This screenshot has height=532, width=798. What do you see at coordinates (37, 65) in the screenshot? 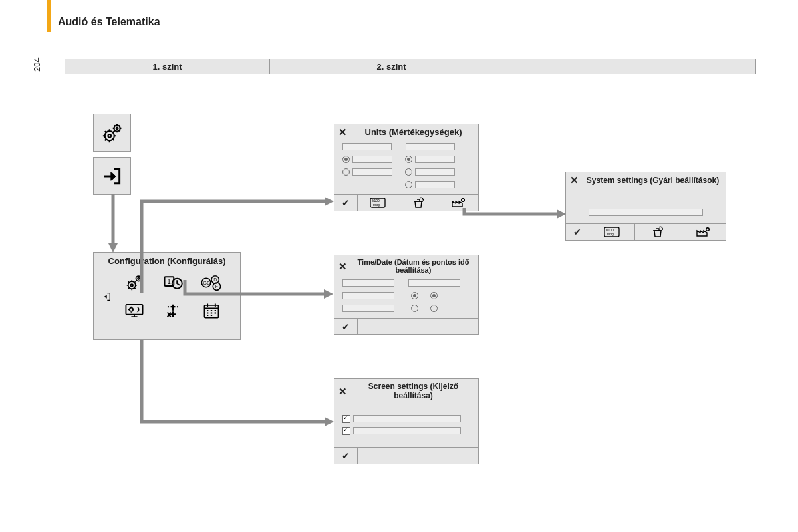
I see `page-number: 204` at bounding box center [37, 65].